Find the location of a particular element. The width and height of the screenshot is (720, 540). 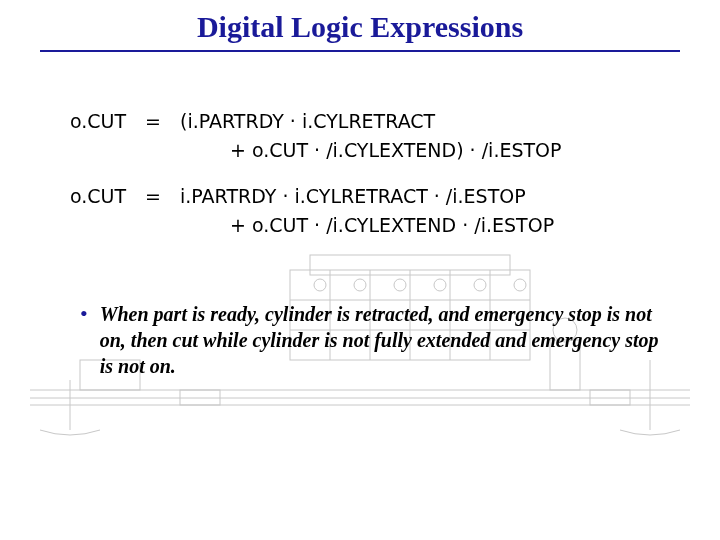

slide-title: Digital Logic Expressions is located at coordinates (360, 30).